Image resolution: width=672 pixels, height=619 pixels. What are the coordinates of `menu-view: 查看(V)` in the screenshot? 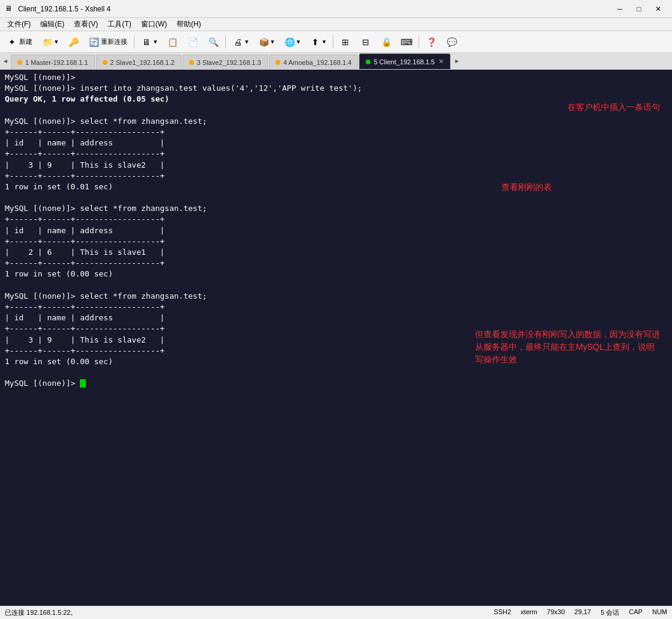 It's located at (86, 24).